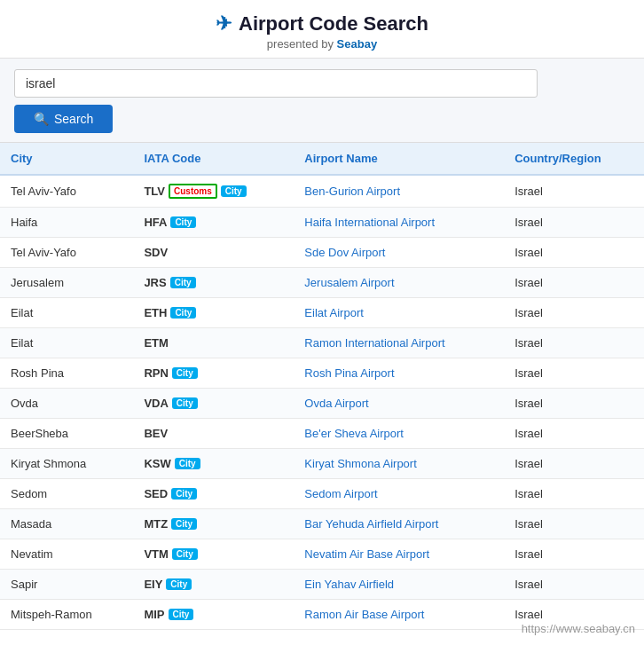 This screenshot has height=653, width=644. Describe the element at coordinates (213, 555) in the screenshot. I see `cell-iata: VTMCity` at that location.